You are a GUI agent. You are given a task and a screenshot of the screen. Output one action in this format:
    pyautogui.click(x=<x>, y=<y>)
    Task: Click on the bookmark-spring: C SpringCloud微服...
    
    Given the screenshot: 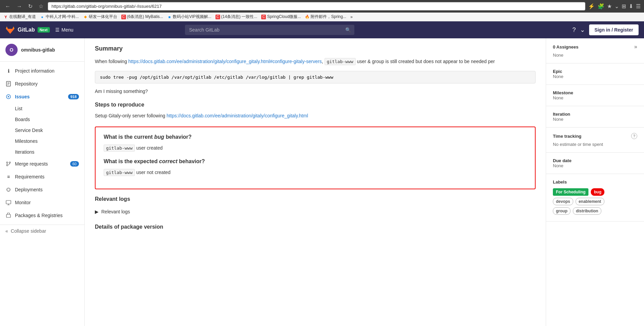 What is the action you would take?
    pyautogui.click(x=281, y=17)
    